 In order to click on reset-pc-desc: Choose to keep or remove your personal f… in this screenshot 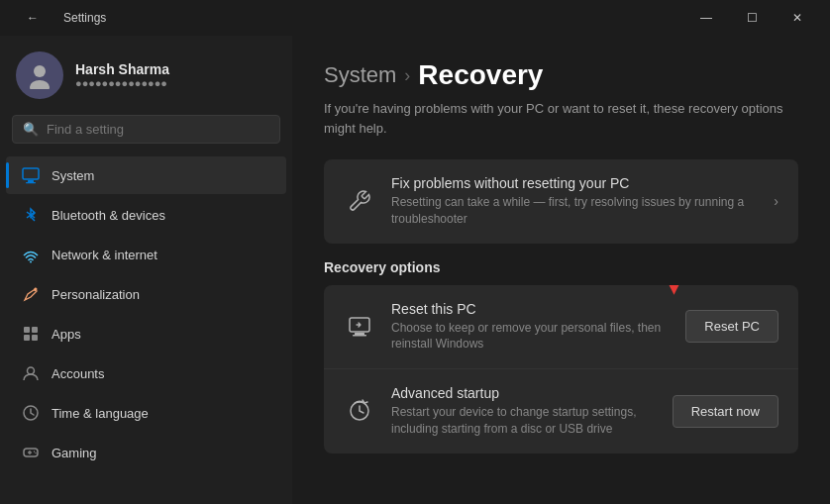, I will do `click(531, 337)`.